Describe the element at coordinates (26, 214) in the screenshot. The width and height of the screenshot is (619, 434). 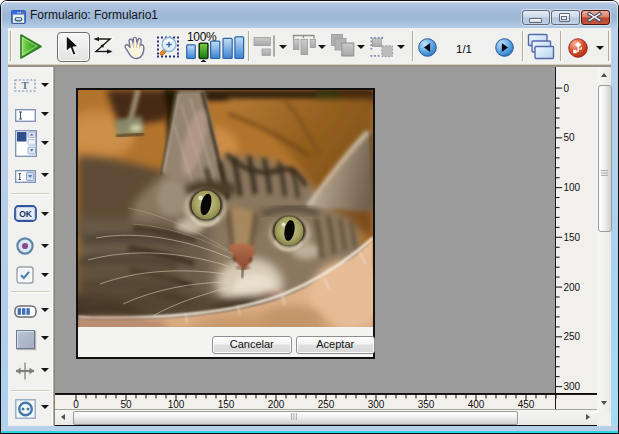
I see `svg-text: OK` at that location.